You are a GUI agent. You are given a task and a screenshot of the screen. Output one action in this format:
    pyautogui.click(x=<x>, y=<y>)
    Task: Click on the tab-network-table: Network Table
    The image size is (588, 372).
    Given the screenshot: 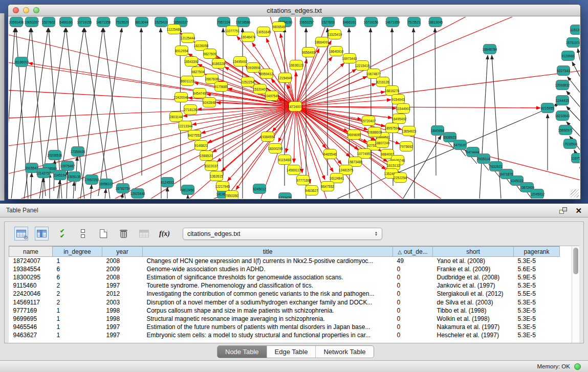 What is the action you would take?
    pyautogui.click(x=344, y=352)
    